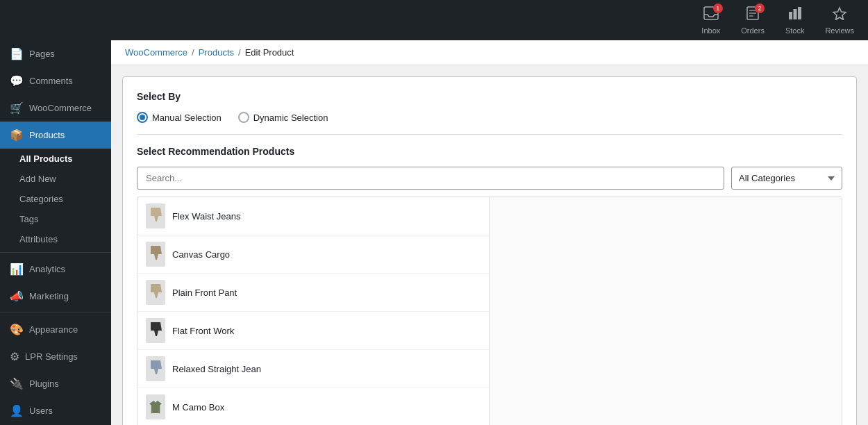 The width and height of the screenshot is (868, 425). Describe the element at coordinates (313, 369) in the screenshot. I see `list-item: Relaxed Straight Jean` at that location.